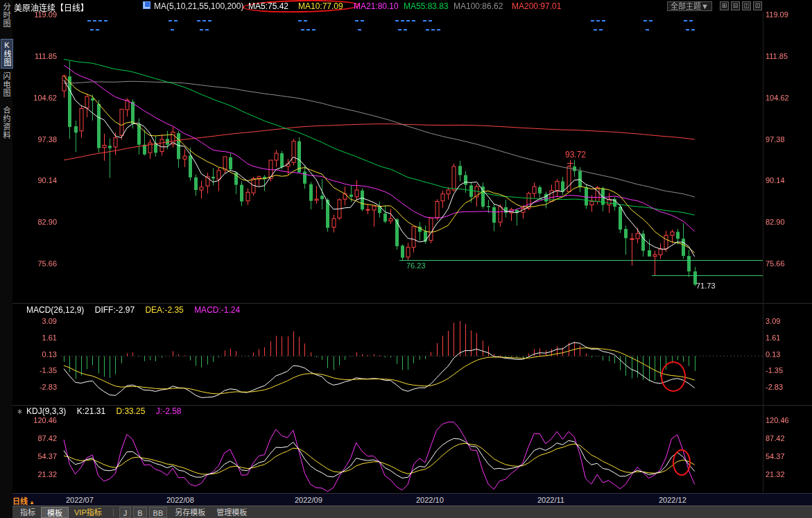  Describe the element at coordinates (268, 6) in the screenshot. I see `ma5-value: MA5:75.42` at that location.